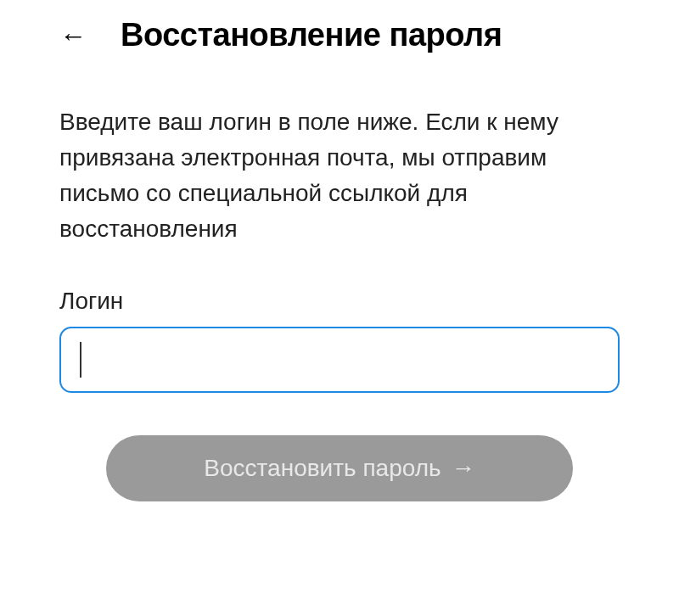 The width and height of the screenshot is (679, 616). Describe the element at coordinates (73, 36) in the screenshot. I see `back-arrow-icon: ←` at that location.